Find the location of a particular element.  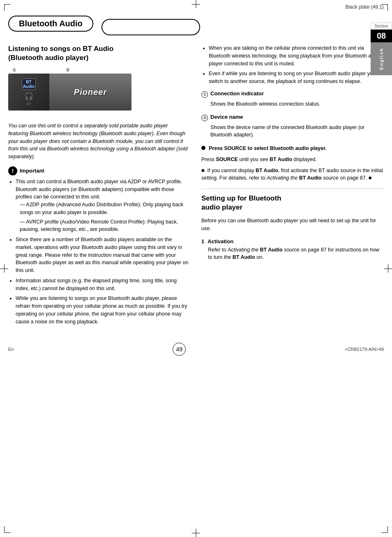

section-language-wrap: English is located at coordinates (381, 59).